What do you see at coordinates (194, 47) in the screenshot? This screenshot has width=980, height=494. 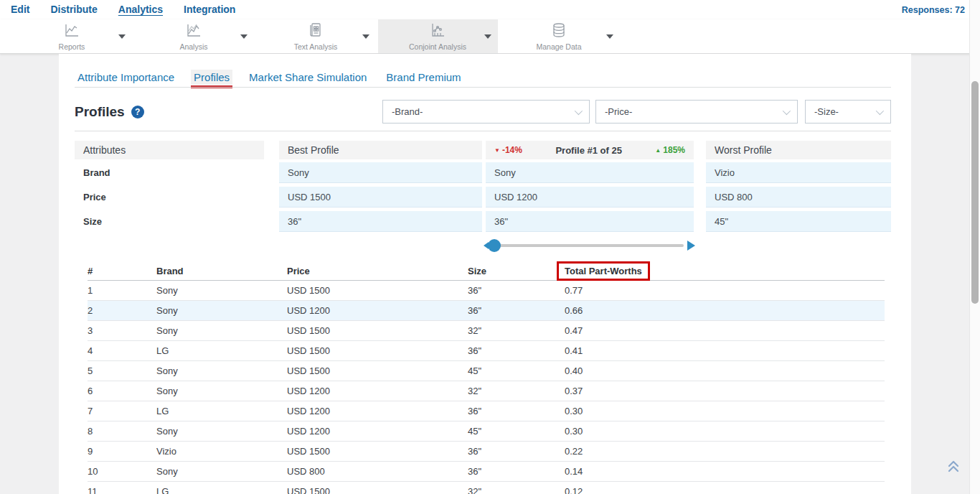 I see `analysis-label: Analysis` at bounding box center [194, 47].